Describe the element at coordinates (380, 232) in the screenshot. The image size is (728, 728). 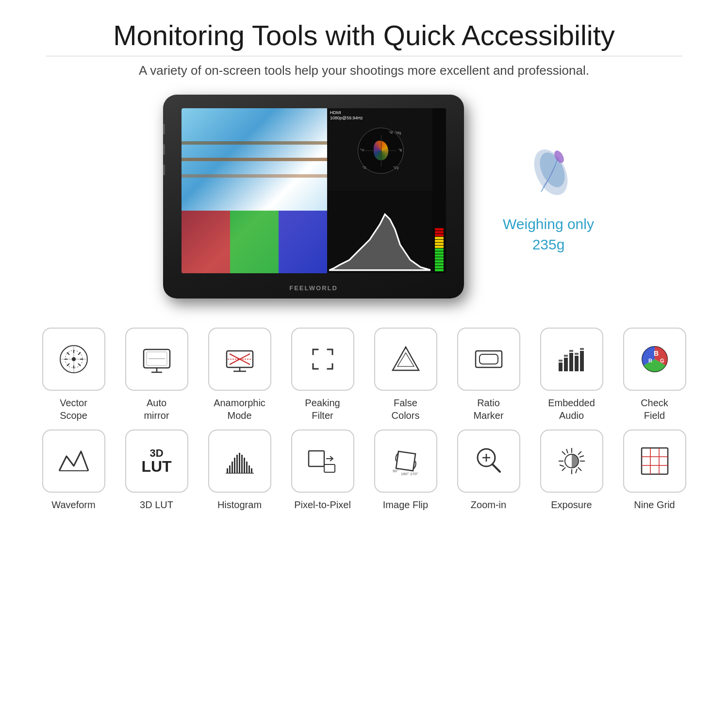
I see `screen-histogram` at that location.